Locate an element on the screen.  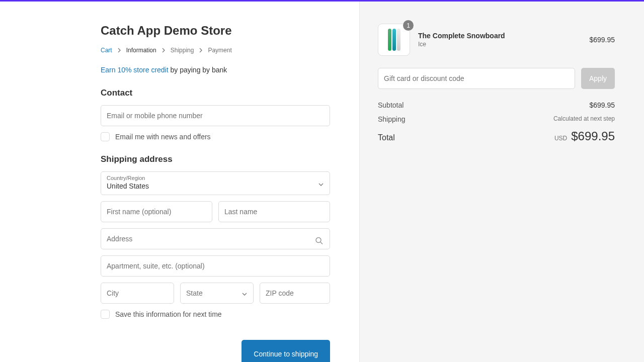
shipping-cost-value: Calculated at next step is located at coordinates (584, 119).